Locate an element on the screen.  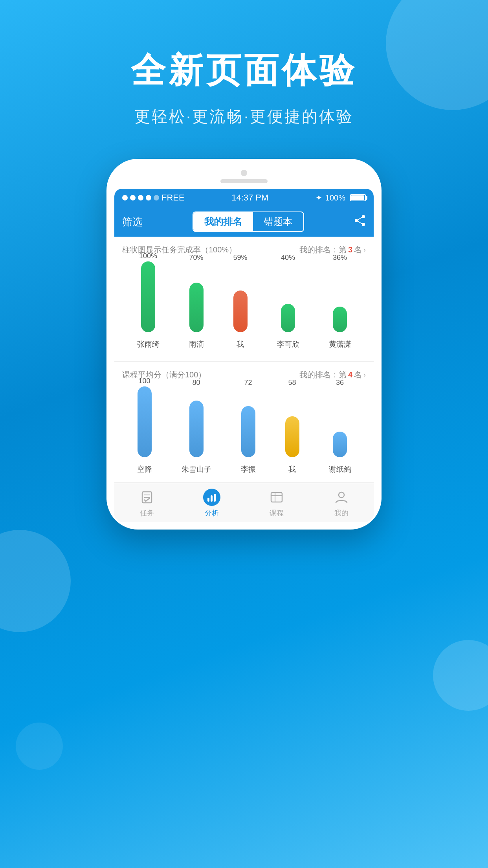
analysis-icon is located at coordinates (212, 497).